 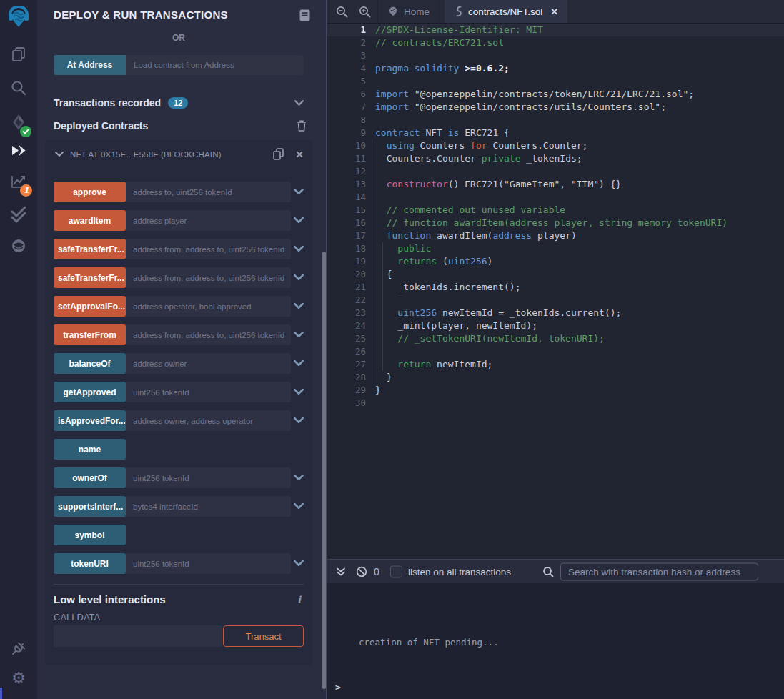 I want to click on clear-console-icon, so click(x=362, y=572).